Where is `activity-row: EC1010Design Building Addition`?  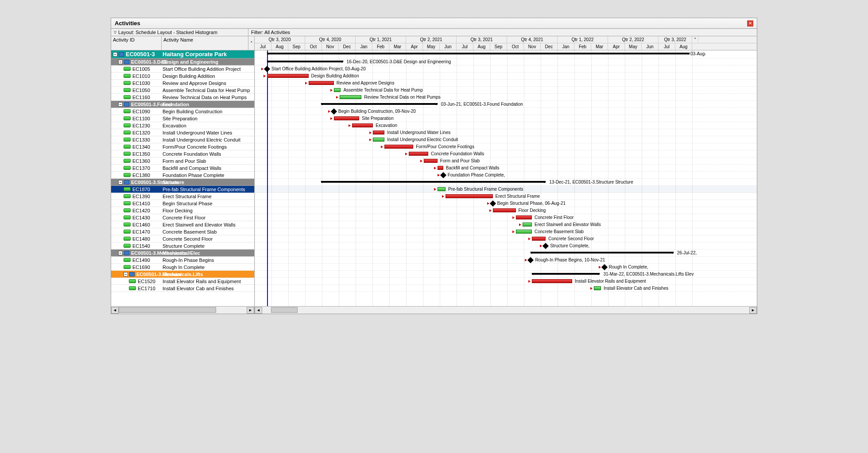
activity-row: EC1010Design Building Addition is located at coordinates (182, 76).